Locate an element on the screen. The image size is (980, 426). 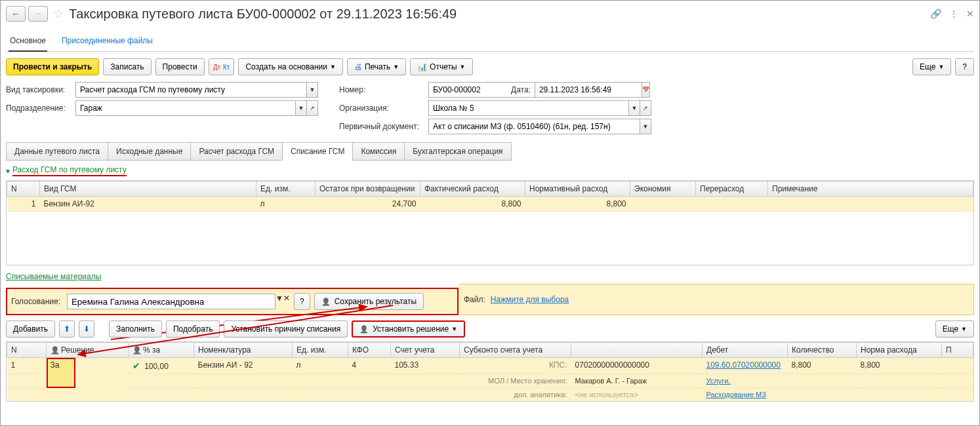
page-title: Таксировка путевого листа БУ00-000002 от… is located at coordinates (262, 14).